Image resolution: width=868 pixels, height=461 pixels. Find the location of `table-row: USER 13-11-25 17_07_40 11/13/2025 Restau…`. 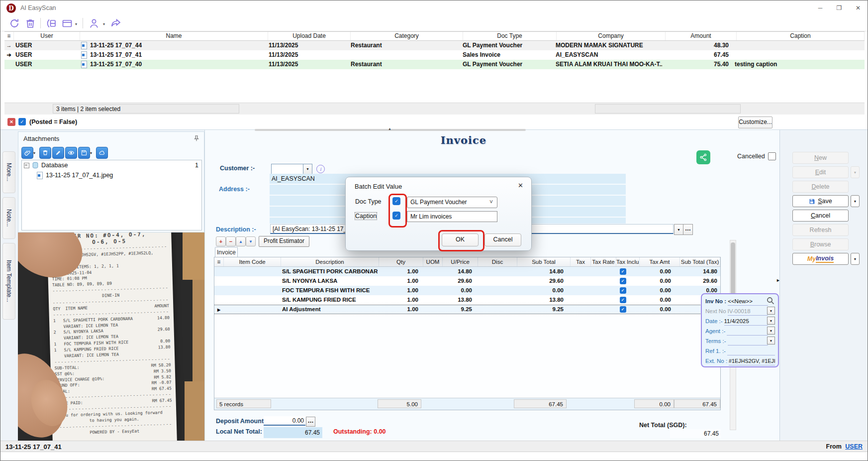

table-row: USER 13-11-25 17_07_40 11/13/2025 Restau… is located at coordinates (435, 65).